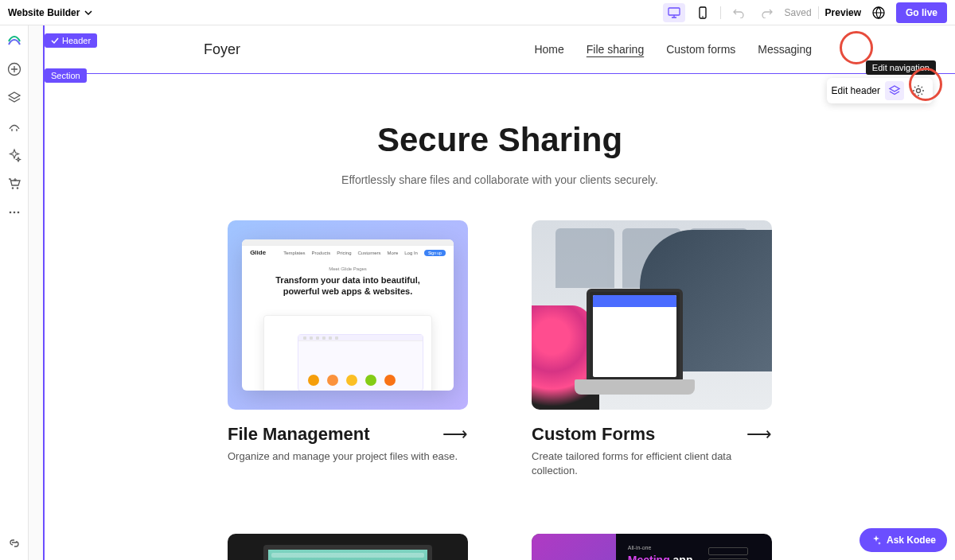 This screenshot has height=560, width=955. What do you see at coordinates (348, 349) in the screenshot?
I see `feature-card: Glide Templates Products Pricing Custome…` at bounding box center [348, 349].